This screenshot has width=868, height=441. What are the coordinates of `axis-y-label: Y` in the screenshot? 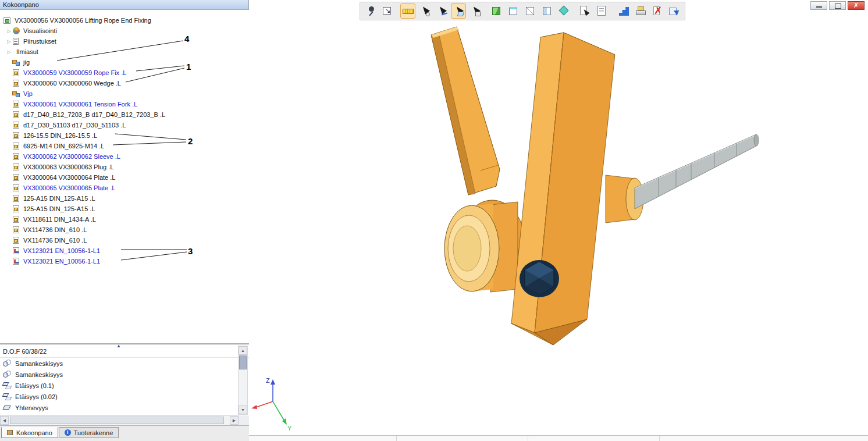 It's located at (290, 428).